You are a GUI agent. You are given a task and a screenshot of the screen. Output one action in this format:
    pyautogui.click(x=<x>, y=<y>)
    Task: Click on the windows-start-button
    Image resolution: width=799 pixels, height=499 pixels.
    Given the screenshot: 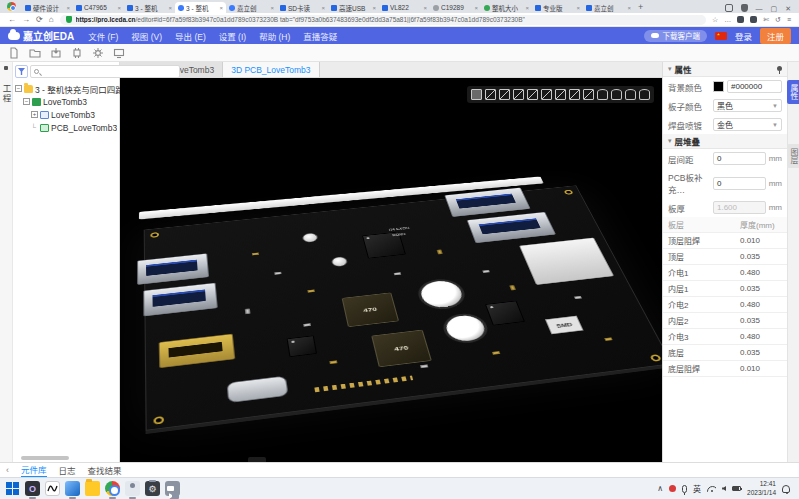 What is the action you would take?
    pyautogui.click(x=12, y=488)
    